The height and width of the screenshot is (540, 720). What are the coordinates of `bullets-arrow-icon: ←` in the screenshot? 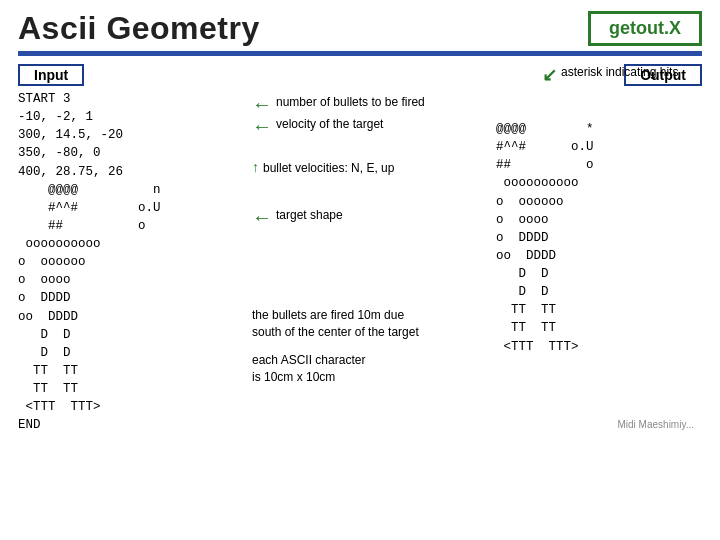 It's located at (262, 104).